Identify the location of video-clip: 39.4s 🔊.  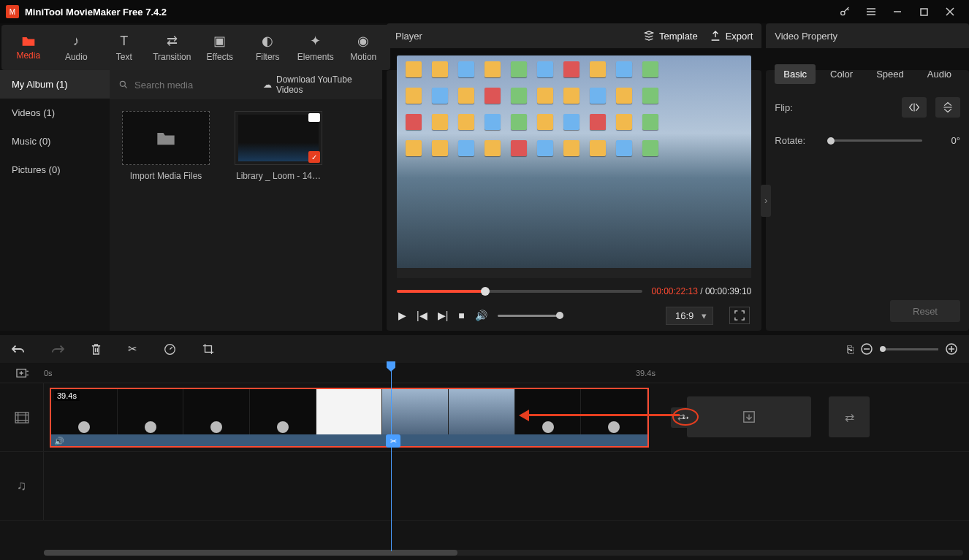
(349, 418).